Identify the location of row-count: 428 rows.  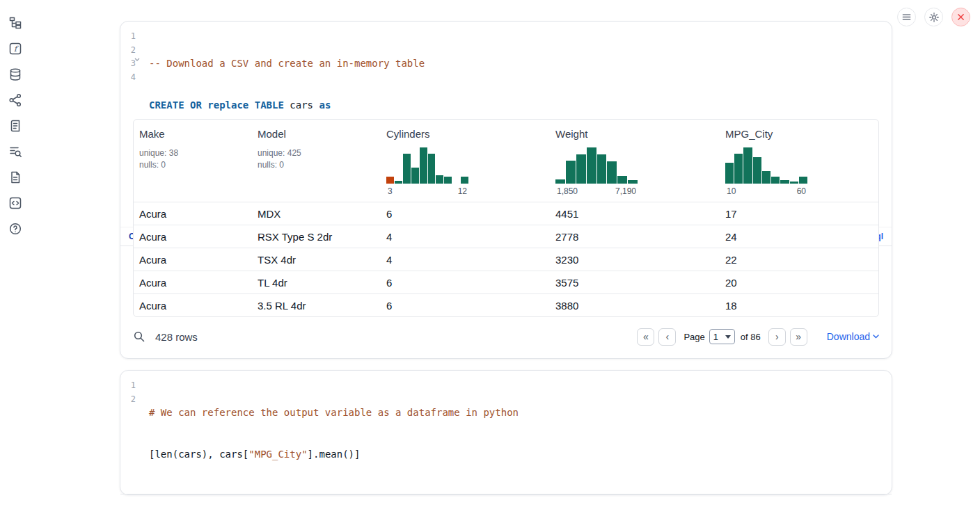
(177, 337).